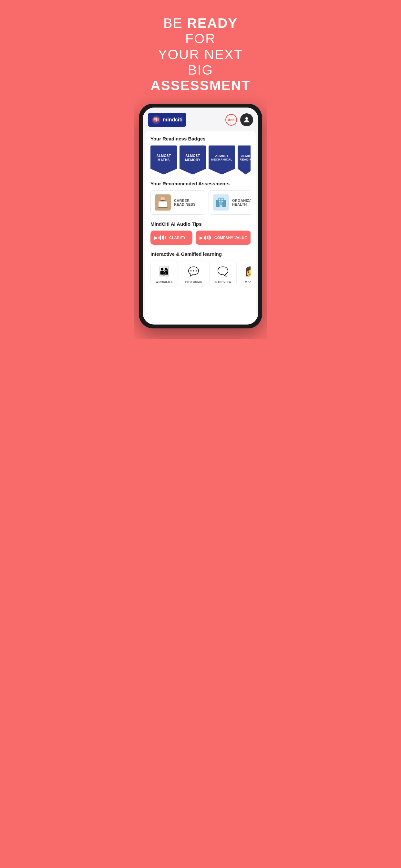  What do you see at coordinates (231, 120) in the screenshot?
I see `ads-icon: Ads` at bounding box center [231, 120].